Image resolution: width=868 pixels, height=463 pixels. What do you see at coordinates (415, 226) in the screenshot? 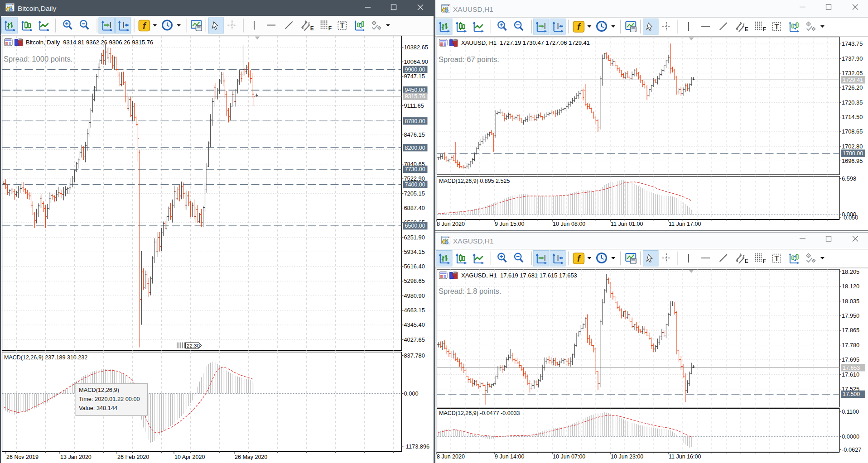
I see `svg-text: 6500.00` at bounding box center [415, 226].